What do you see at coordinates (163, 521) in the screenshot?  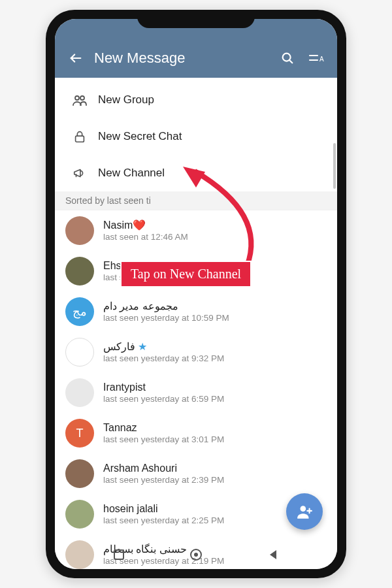 I see `contact-status: last seen yesterday at 2:25 PM` at bounding box center [163, 521].